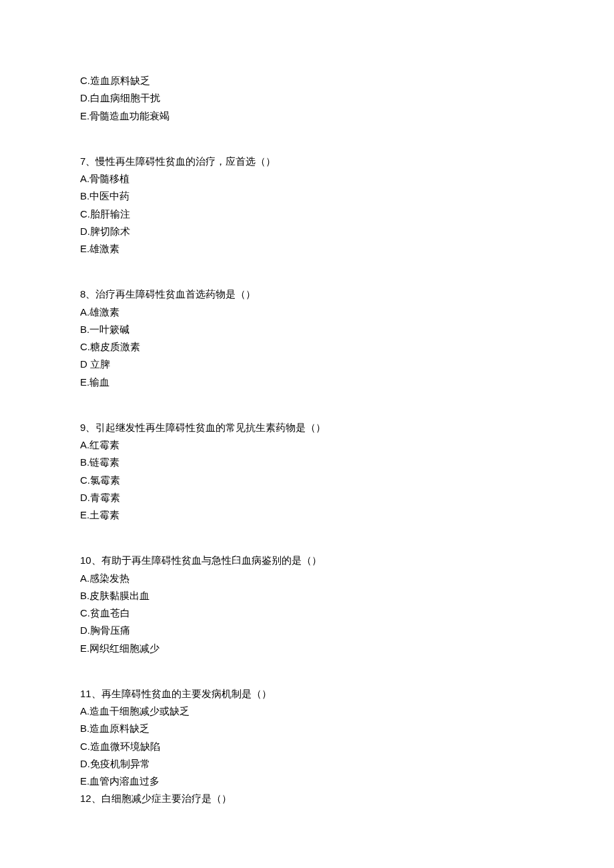 The width and height of the screenshot is (614, 868). I want to click on option-text: A.骨髓移植, so click(307, 179).